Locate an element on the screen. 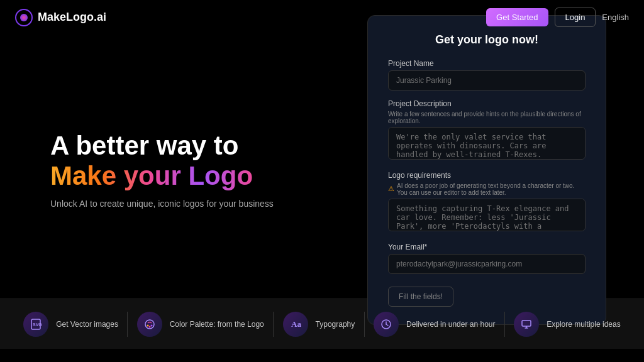 The image size is (644, 362). project-name-label: Project Name is located at coordinates (487, 63).